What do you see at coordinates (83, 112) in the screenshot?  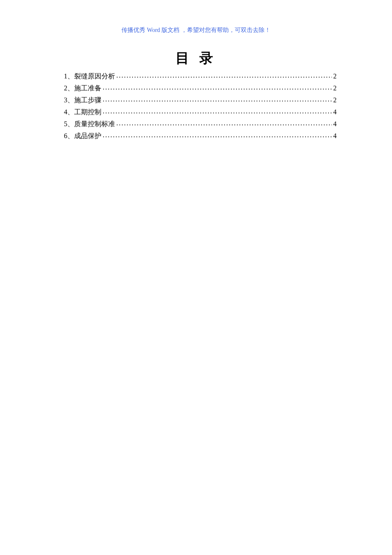 I see `toc-label: 4、工期控制` at bounding box center [83, 112].